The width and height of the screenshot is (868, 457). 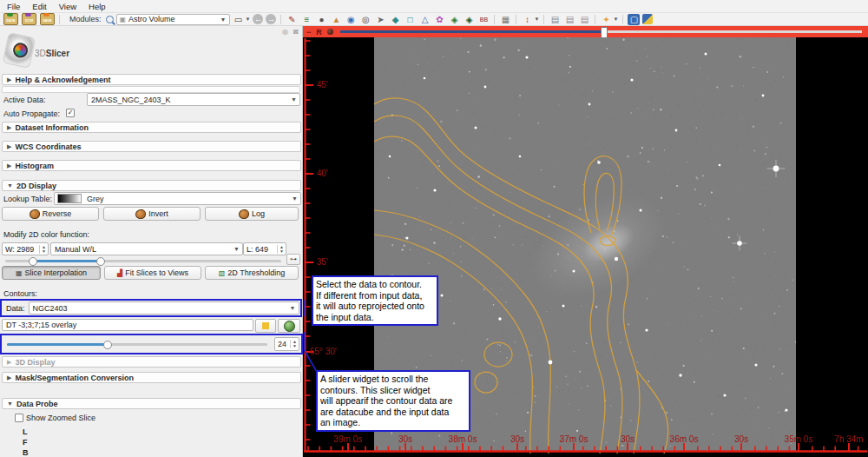 What do you see at coordinates (14, 7) in the screenshot?
I see `menu-file: File` at bounding box center [14, 7].